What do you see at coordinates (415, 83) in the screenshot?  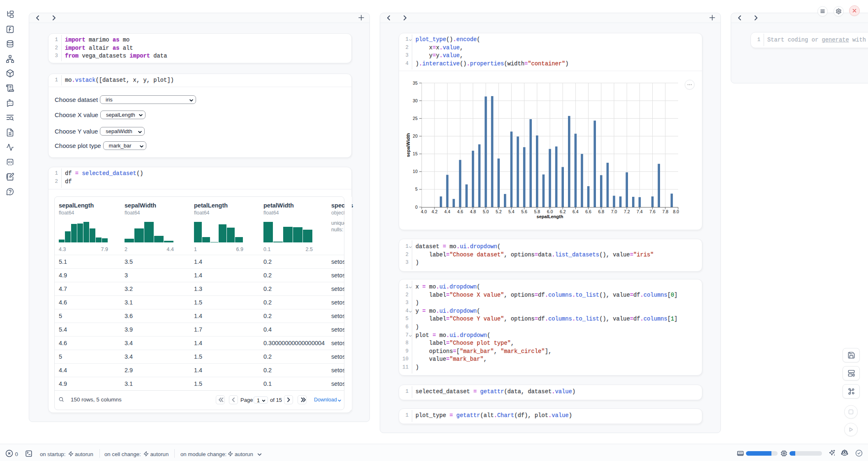 I see `svg-text: 35` at bounding box center [415, 83].